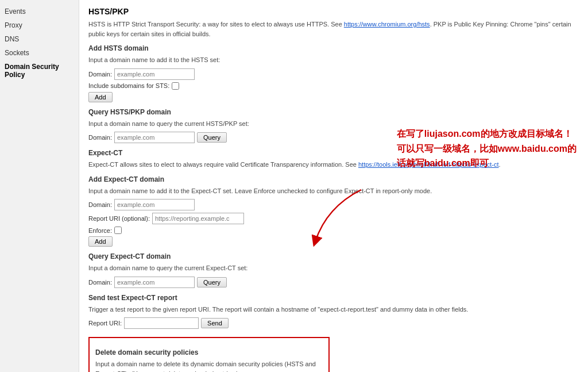 This screenshot has width=588, height=372. Describe the element at coordinates (198, 218) in the screenshot. I see `report-uri-input` at that location.